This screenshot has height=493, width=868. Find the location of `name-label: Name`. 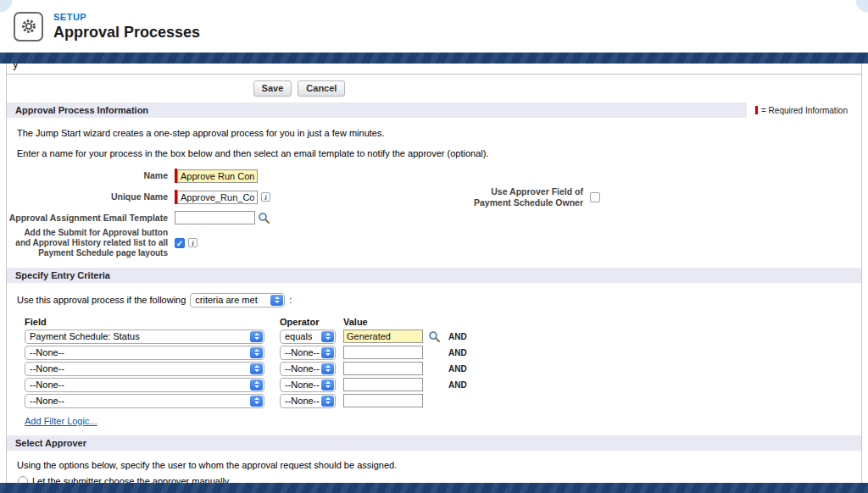

name-label: Name is located at coordinates (91, 176).